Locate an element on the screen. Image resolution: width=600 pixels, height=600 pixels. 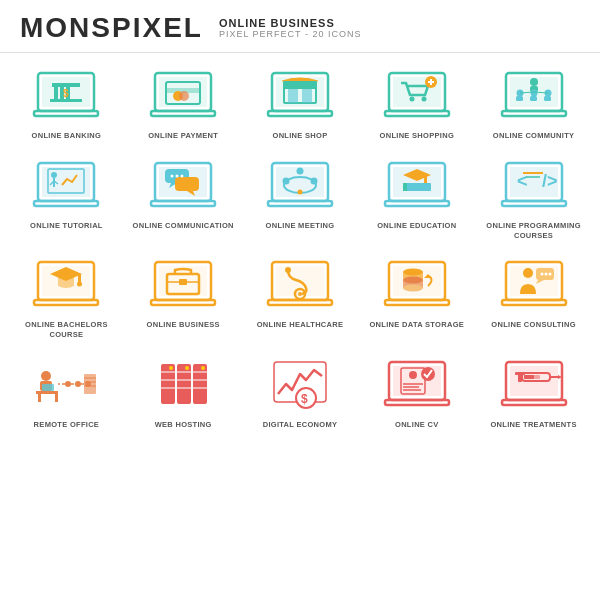
icon-cell-online-community: ONLINE COMMUNITY is located at coordinates (534, 102).